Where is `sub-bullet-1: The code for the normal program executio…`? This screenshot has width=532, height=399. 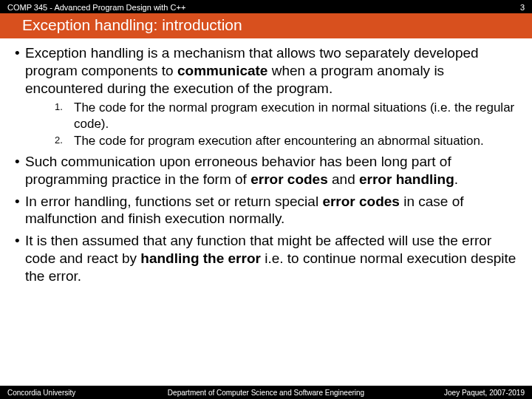
sub-bullet-1: The code for the normal program executio… is located at coordinates (286, 115).